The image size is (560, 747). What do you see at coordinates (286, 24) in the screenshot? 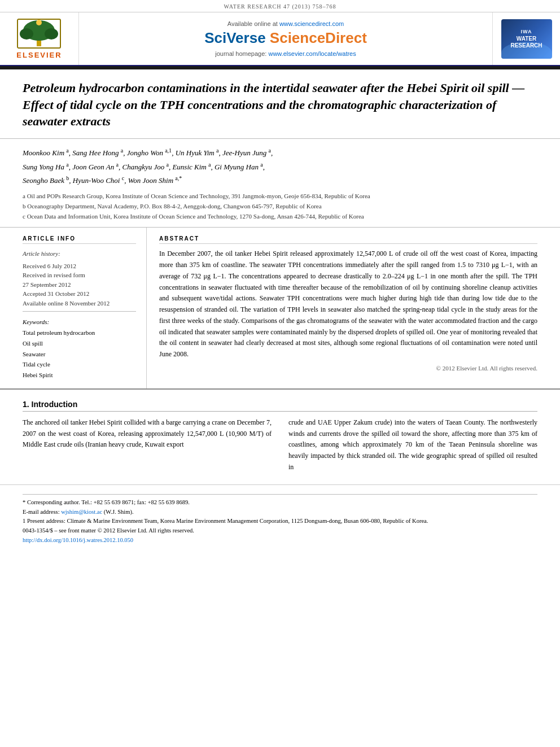
I see `available-online: Available online at www.sciencedirect.co…` at bounding box center [286, 24].